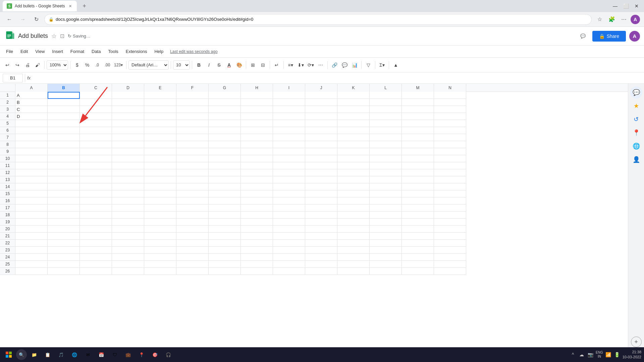 This screenshot has width=644, height=362. What do you see at coordinates (450, 272) in the screenshot?
I see `cell-N26` at bounding box center [450, 272].